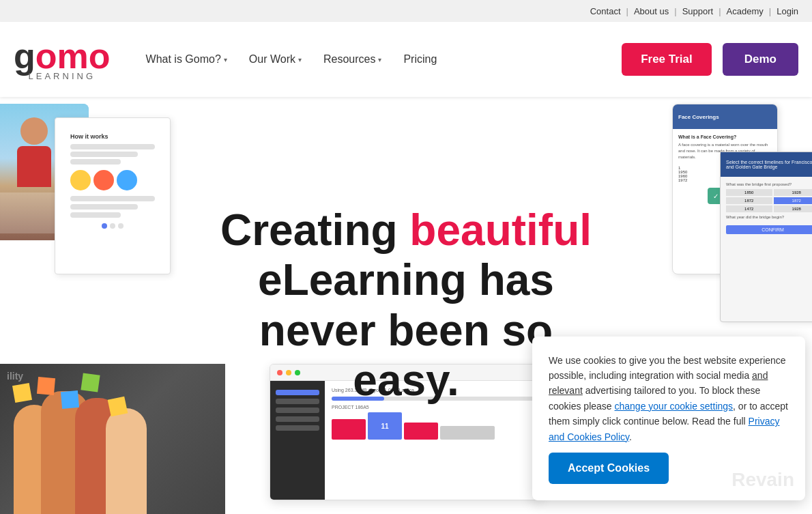 The height and width of the screenshot is (514, 812). I want to click on hero-line3: never been so easy., so click(406, 356).